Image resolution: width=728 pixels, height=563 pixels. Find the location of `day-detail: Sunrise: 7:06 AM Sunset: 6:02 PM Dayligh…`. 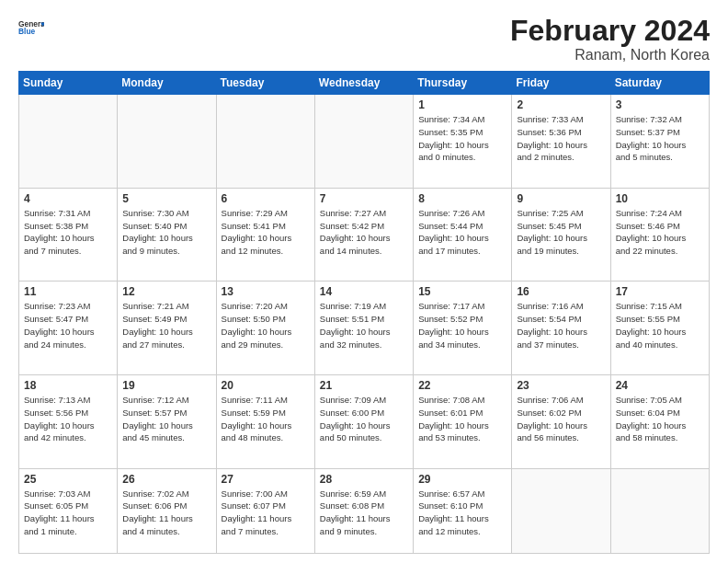

day-detail: Sunrise: 7:06 AM Sunset: 6:02 PM Dayligh… is located at coordinates (561, 419).